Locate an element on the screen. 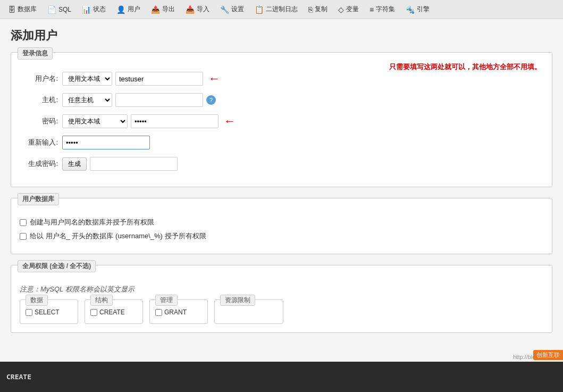 This screenshot has height=392, width=563. perm-admin-legend: 管理 is located at coordinates (166, 300).